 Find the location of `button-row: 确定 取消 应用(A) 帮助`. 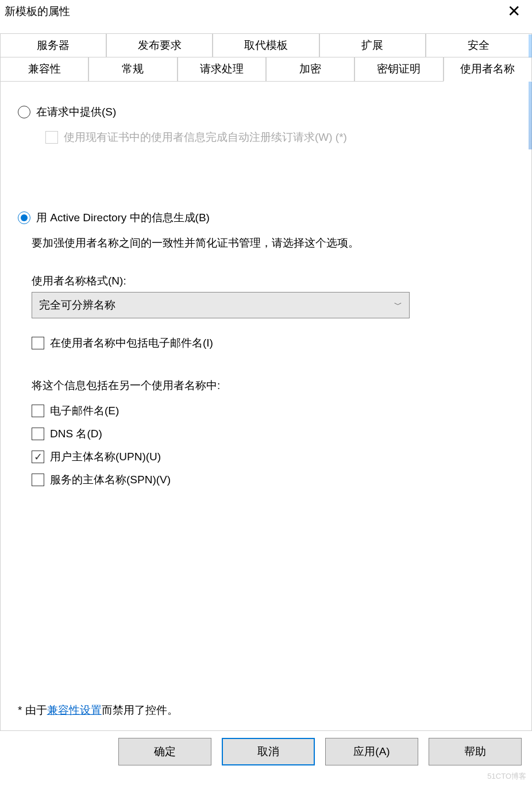

button-row: 确定 取消 应用(A) 帮助 is located at coordinates (266, 748).